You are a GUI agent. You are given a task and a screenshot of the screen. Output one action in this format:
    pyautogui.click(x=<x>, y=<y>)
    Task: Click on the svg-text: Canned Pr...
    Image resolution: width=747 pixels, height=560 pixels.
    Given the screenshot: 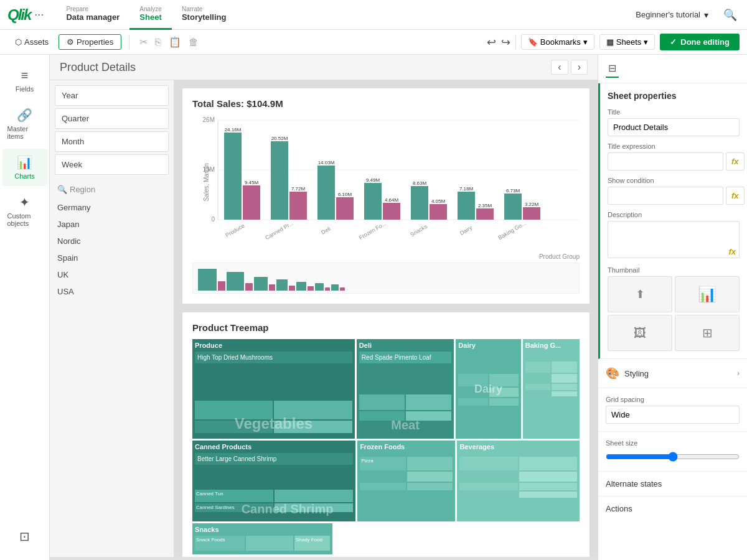 What is the action you would take?
    pyautogui.click(x=279, y=231)
    